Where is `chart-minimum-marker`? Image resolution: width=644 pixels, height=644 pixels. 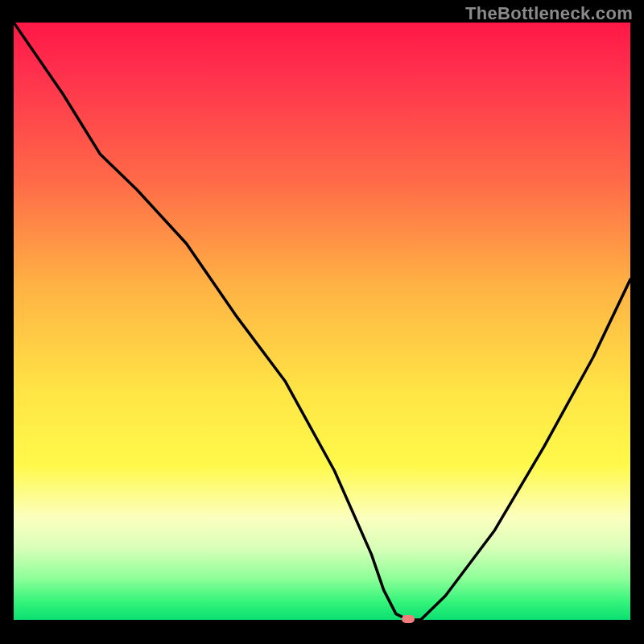 chart-minimum-marker is located at coordinates (408, 619).